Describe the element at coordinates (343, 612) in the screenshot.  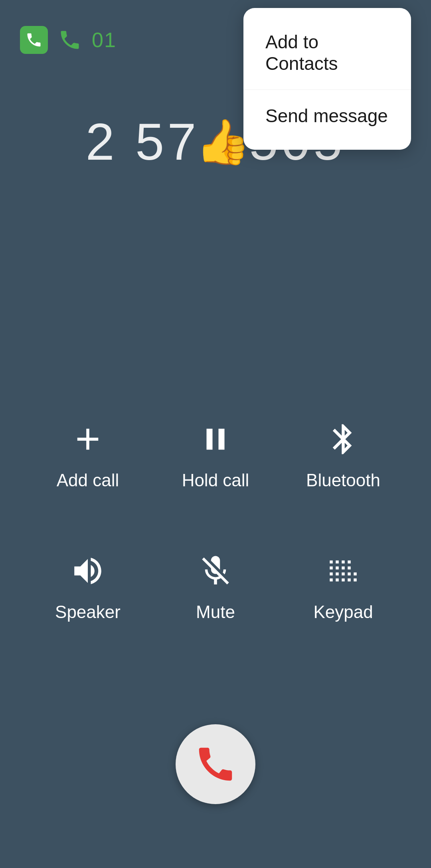
I see `keypad-label: Keypad` at that location.